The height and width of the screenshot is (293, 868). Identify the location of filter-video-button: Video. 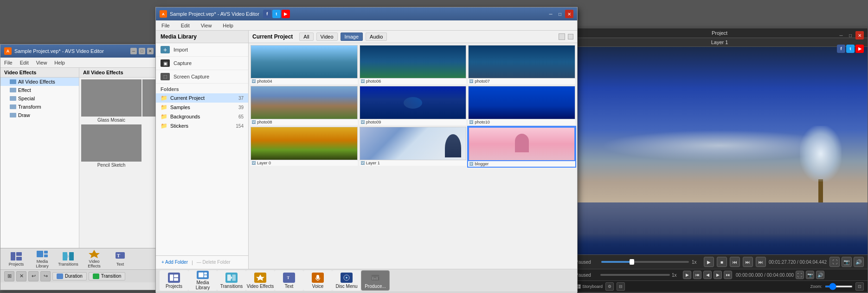
(327, 37).